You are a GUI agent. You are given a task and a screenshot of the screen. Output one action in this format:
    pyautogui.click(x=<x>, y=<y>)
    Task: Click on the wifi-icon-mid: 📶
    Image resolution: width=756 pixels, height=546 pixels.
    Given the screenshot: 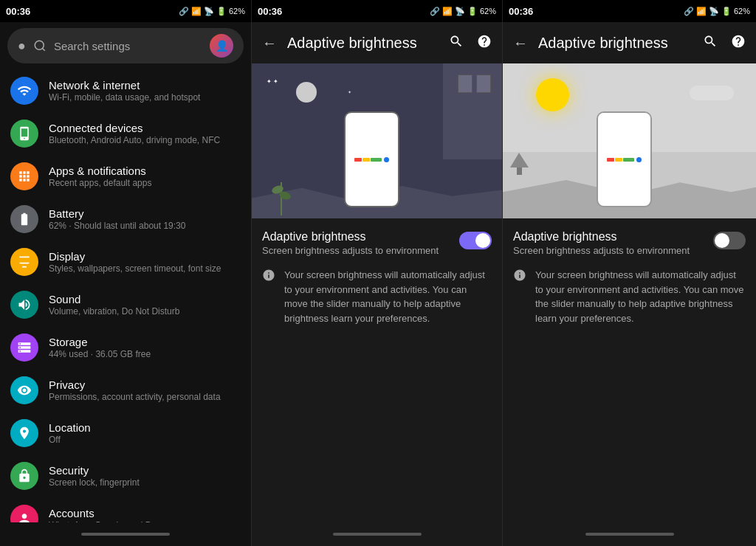 What is the action you would take?
    pyautogui.click(x=447, y=12)
    